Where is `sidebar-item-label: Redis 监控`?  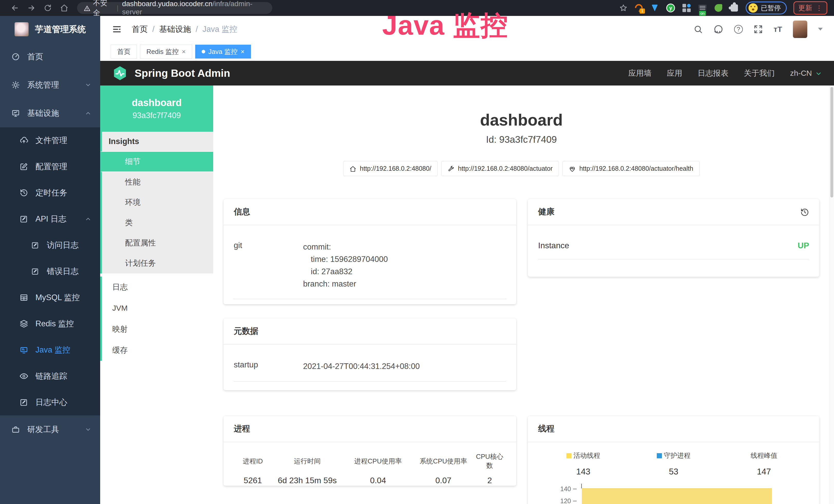
sidebar-item-label: Redis 监控 is located at coordinates (55, 324).